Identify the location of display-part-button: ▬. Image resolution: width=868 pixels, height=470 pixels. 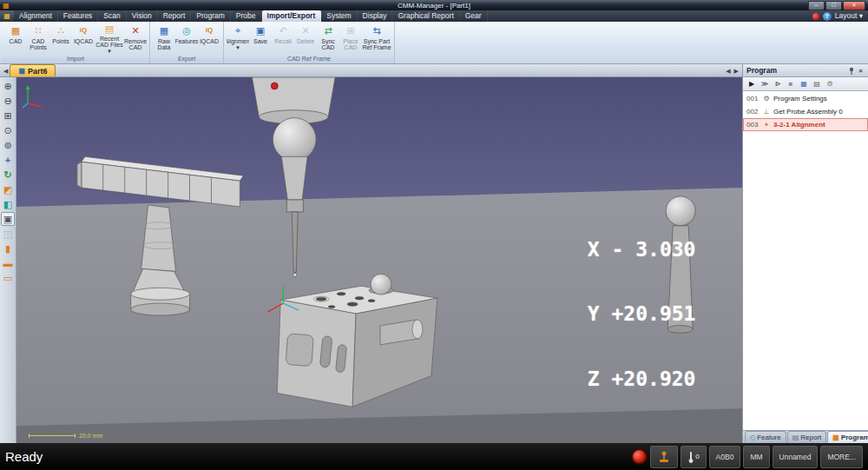
(8, 263).